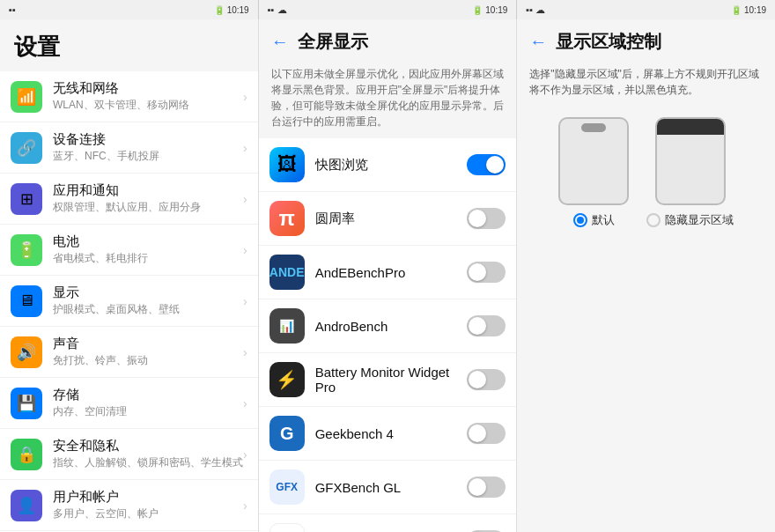 Image resolution: width=775 pixels, height=532 pixels. I want to click on user-title: 用户和帐户, so click(148, 497).